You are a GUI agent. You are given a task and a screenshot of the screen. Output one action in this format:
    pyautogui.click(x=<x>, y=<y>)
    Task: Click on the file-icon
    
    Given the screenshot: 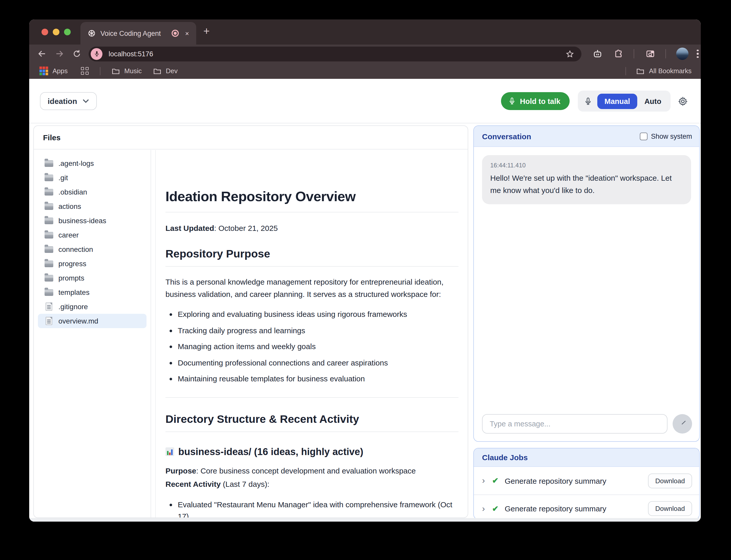 What is the action you would take?
    pyautogui.click(x=49, y=307)
    